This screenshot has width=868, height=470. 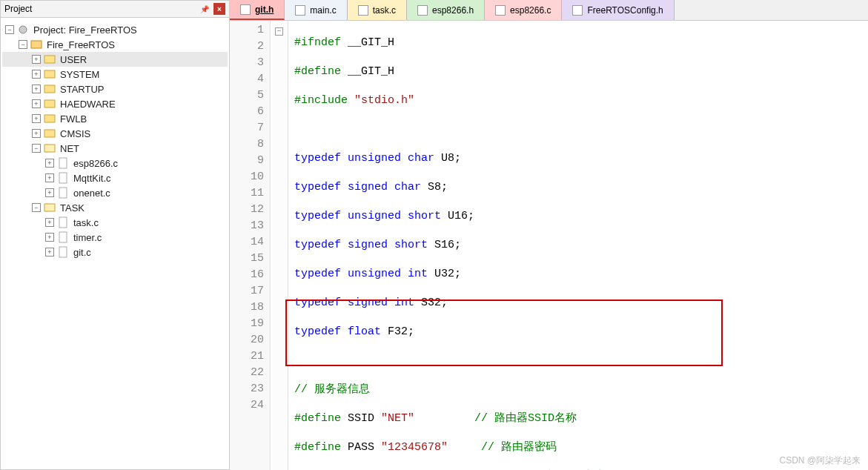 What do you see at coordinates (581, 188) in the screenshot?
I see `code-line: typedef signed char S8;` at bounding box center [581, 188].